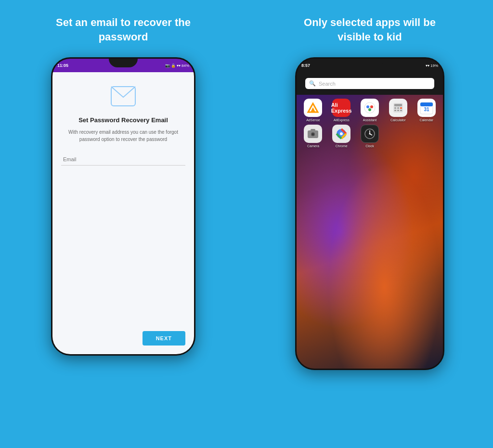  I want to click on left-panel-title: Set an email to recover the password, so click(123, 30).